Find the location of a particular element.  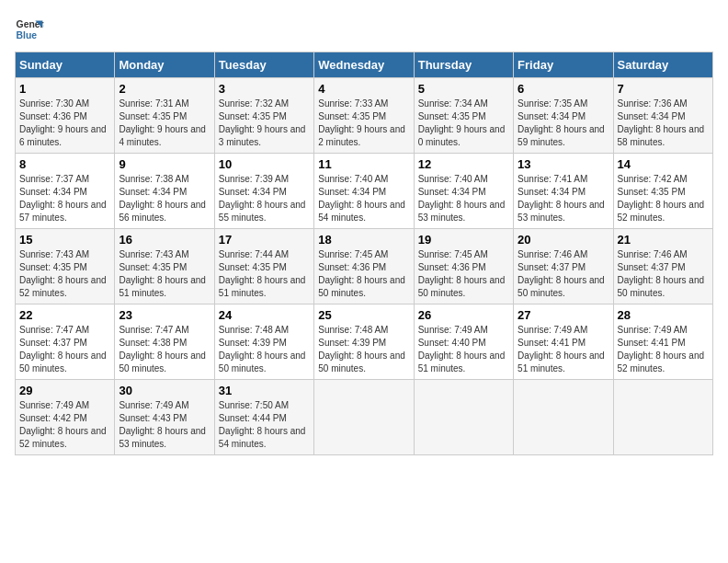

col-header-tuesday: Tuesday is located at coordinates (264, 65).